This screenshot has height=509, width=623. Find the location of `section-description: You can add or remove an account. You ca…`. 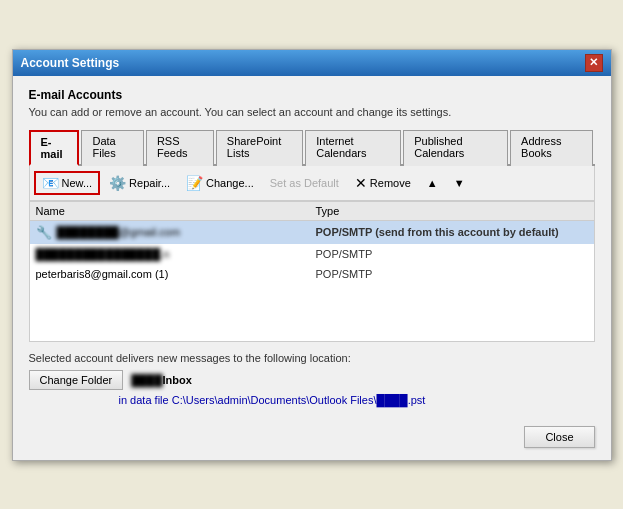

section-description: You can add or remove an account. You ca… is located at coordinates (312, 112).